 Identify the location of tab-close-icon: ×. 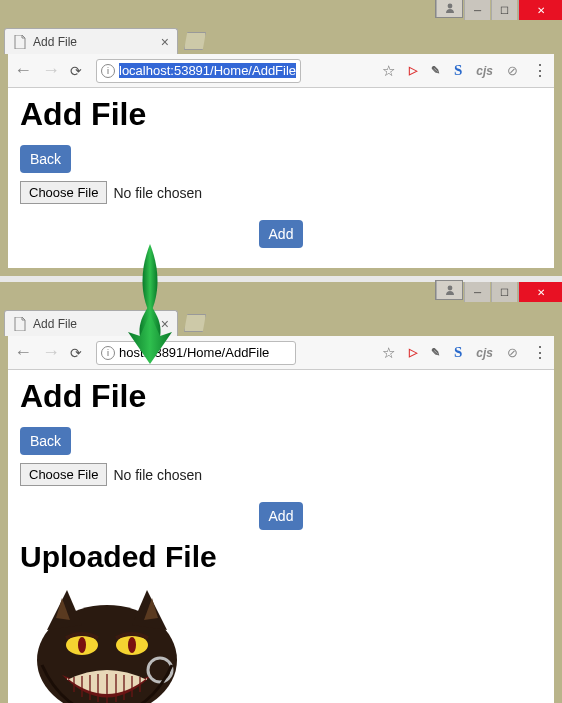
(165, 42).